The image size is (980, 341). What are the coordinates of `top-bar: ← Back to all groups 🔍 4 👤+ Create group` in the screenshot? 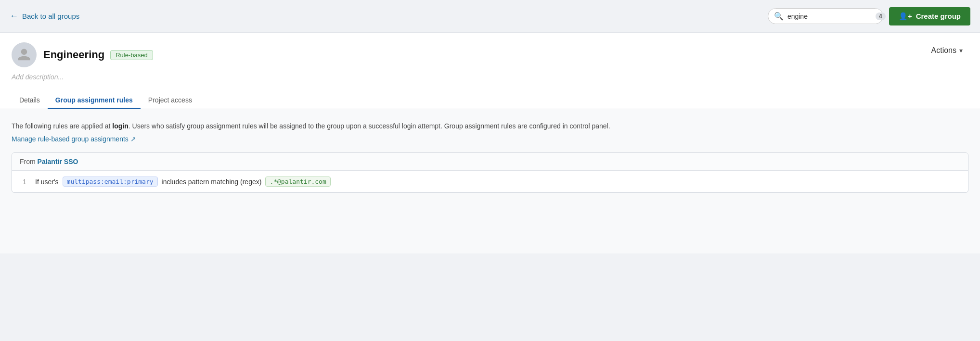 It's located at (490, 16).